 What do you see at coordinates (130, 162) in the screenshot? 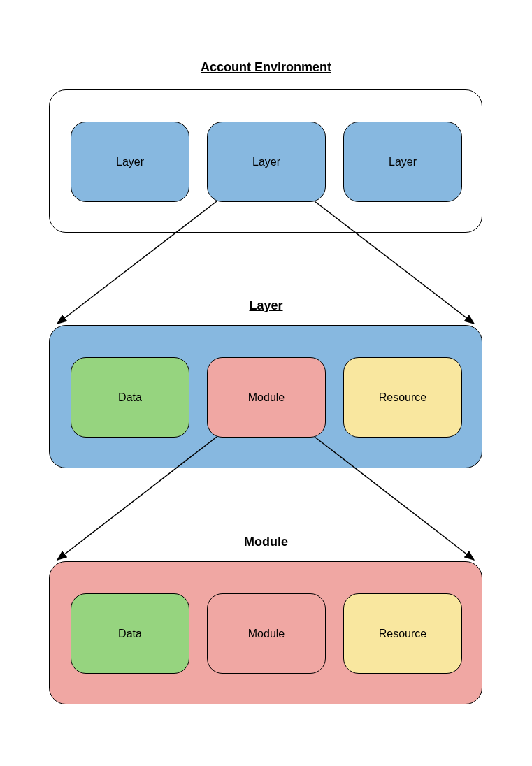
I see `box-layer-1: Layer` at bounding box center [130, 162].